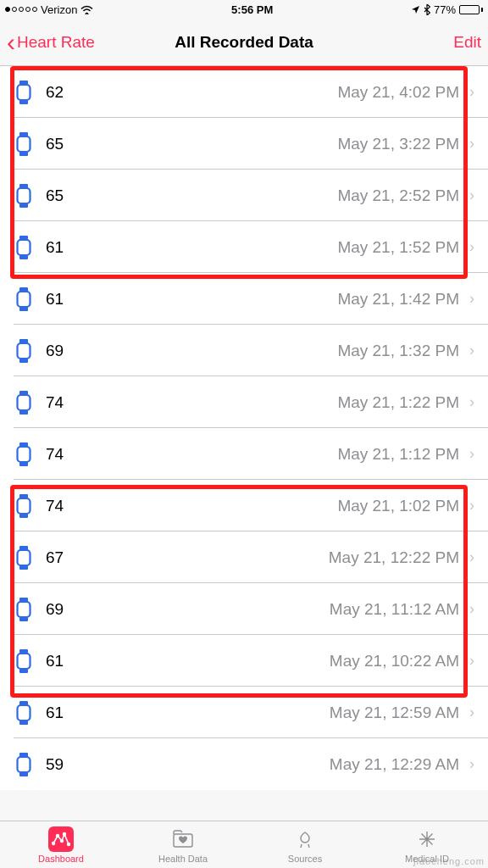 Image resolution: width=488 pixels, height=868 pixels. Describe the element at coordinates (54, 196) in the screenshot. I see `heart-rate-value: 65` at that location.